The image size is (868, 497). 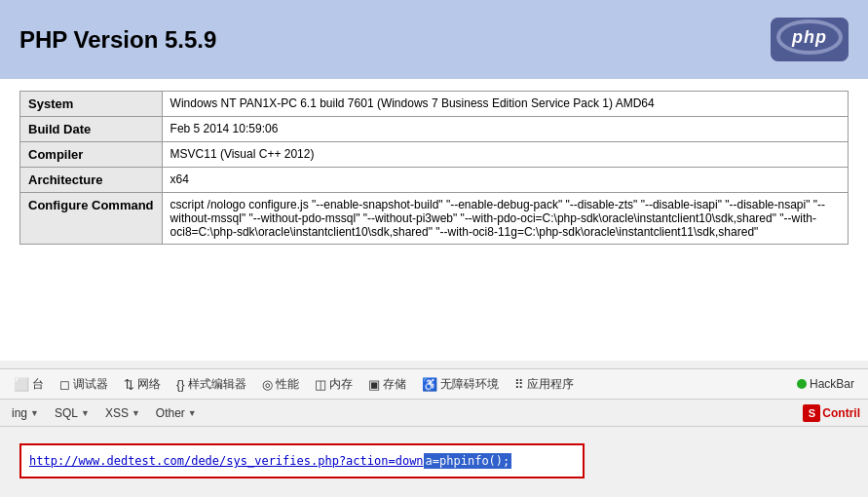 What do you see at coordinates (341, 384) in the screenshot?
I see `memory-label: 内存` at bounding box center [341, 384].